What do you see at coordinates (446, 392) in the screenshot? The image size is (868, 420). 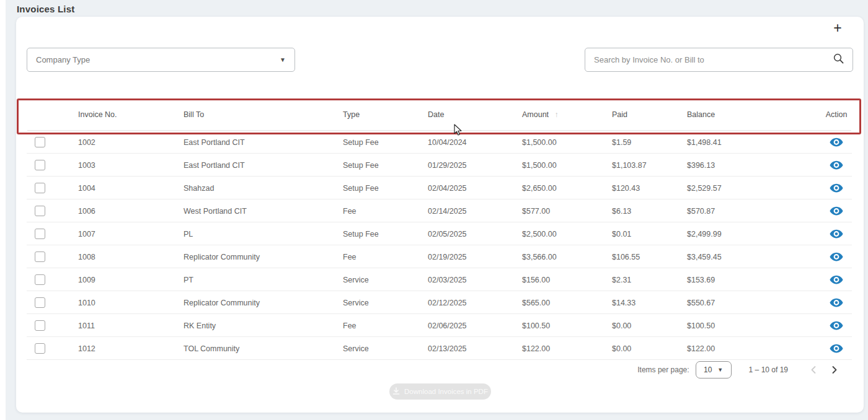 I see `download-label: Download Invoices in PDF` at bounding box center [446, 392].